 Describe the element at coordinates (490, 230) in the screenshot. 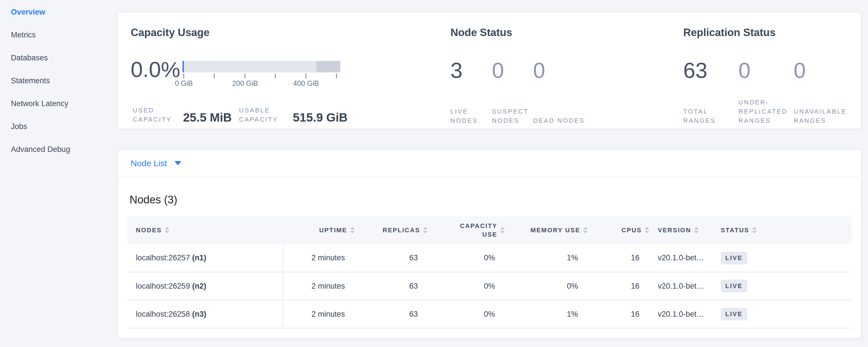

I see `table-header-row: NODES UPTIME REPLICAS CAPACITY USE MEMOR` at that location.